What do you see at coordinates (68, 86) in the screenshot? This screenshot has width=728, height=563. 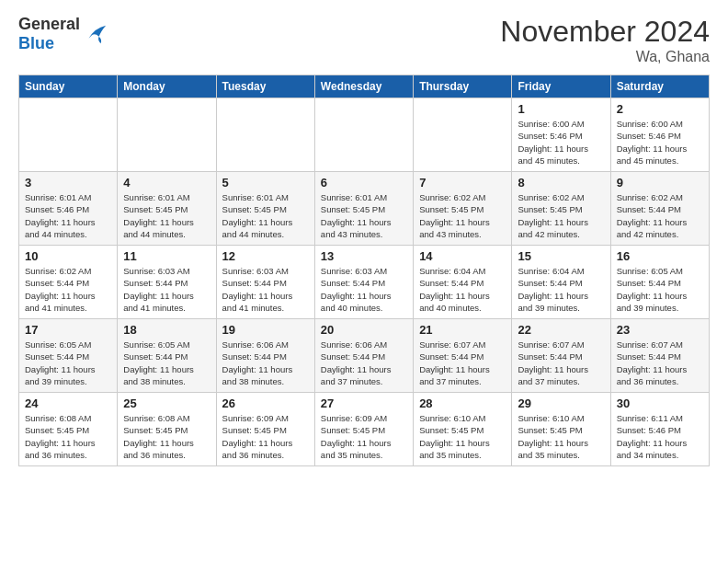 I see `header-sunday: Sunday` at bounding box center [68, 86].